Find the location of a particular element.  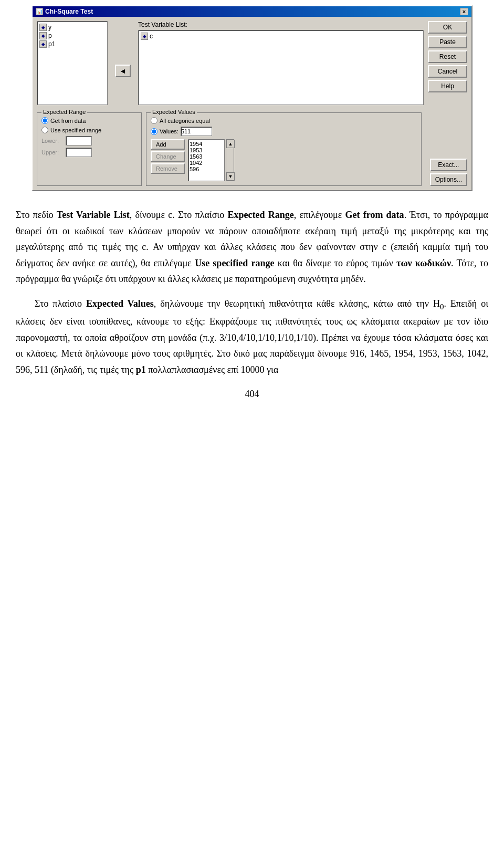

list-item: 1042 is located at coordinates (206, 163).